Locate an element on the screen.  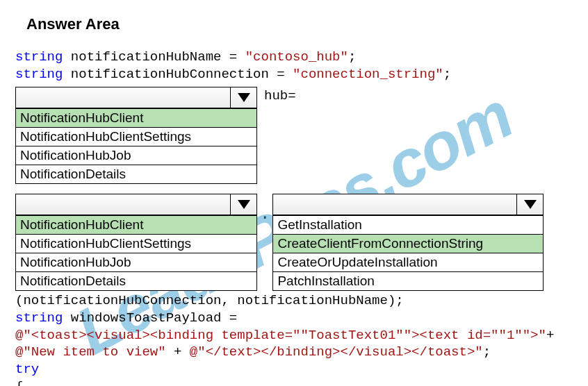
dropdown-class-type-2: NotificationHubClient NotificationHubCli… is located at coordinates (136, 242).